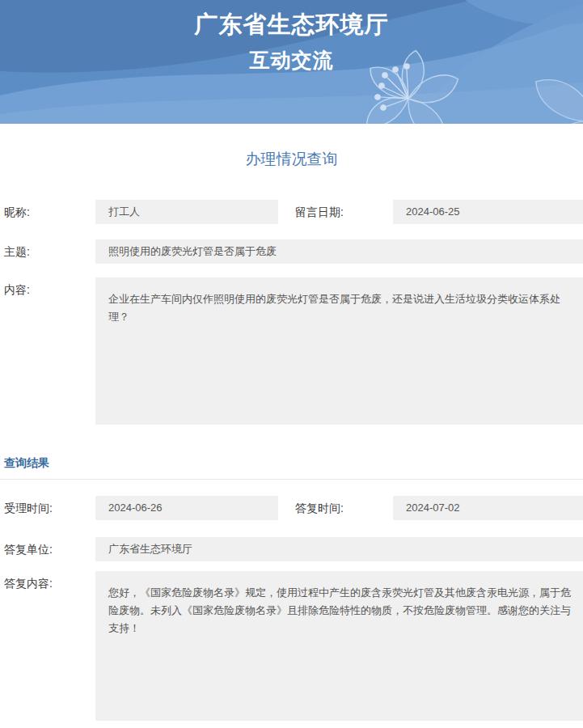 This screenshot has height=728, width=583. Describe the element at coordinates (48, 290) in the screenshot. I see `content-label: 内容:` at that location.